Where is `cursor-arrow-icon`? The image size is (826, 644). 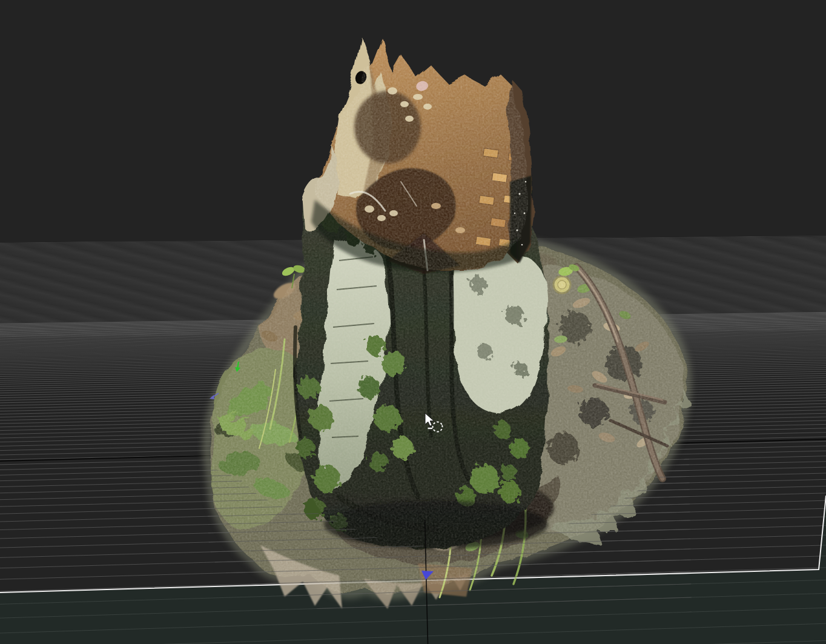 cursor-arrow-icon is located at coordinates (430, 419).